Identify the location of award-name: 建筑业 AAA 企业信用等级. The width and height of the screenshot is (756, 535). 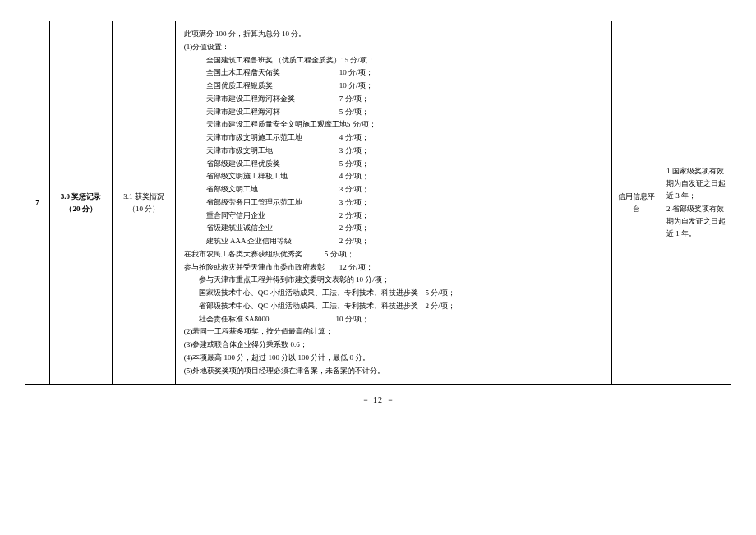
(273, 242).